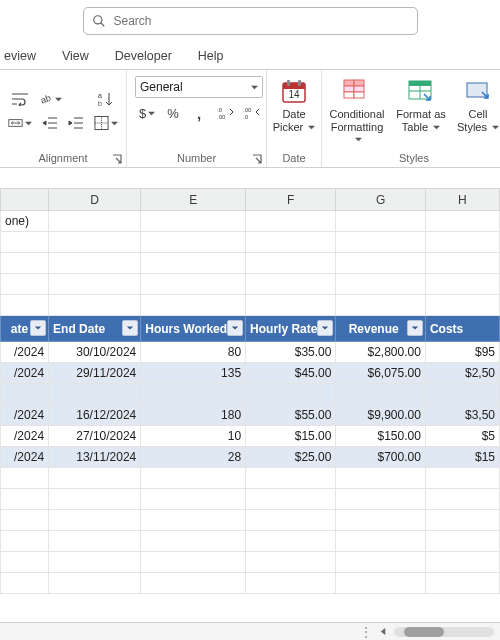 The image size is (500, 640). Describe the element at coordinates (106, 99) in the screenshot. I see `sort-button: ab` at that location.